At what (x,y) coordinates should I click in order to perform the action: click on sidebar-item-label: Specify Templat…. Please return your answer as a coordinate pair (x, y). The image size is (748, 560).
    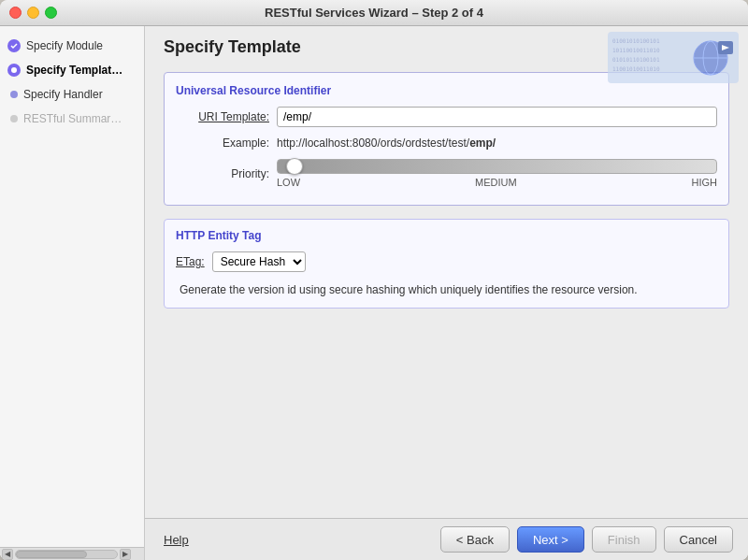
    Looking at the image, I should click on (75, 70).